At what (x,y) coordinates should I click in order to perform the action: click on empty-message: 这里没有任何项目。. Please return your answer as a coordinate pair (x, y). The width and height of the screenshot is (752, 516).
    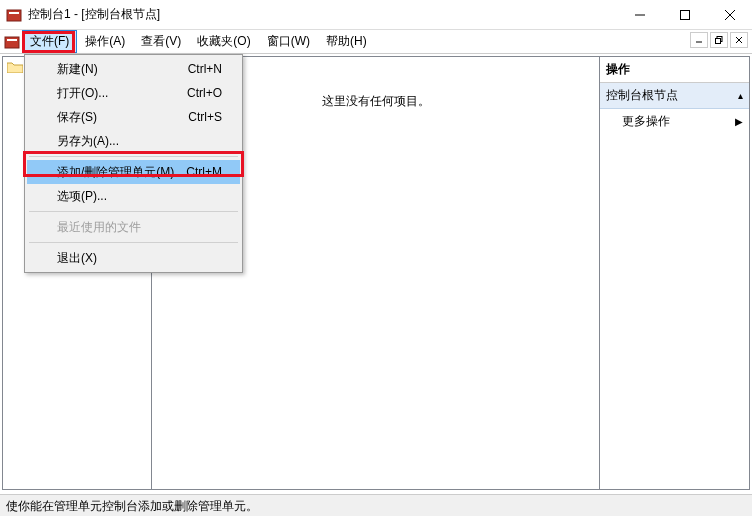
    Looking at the image, I should click on (376, 102).